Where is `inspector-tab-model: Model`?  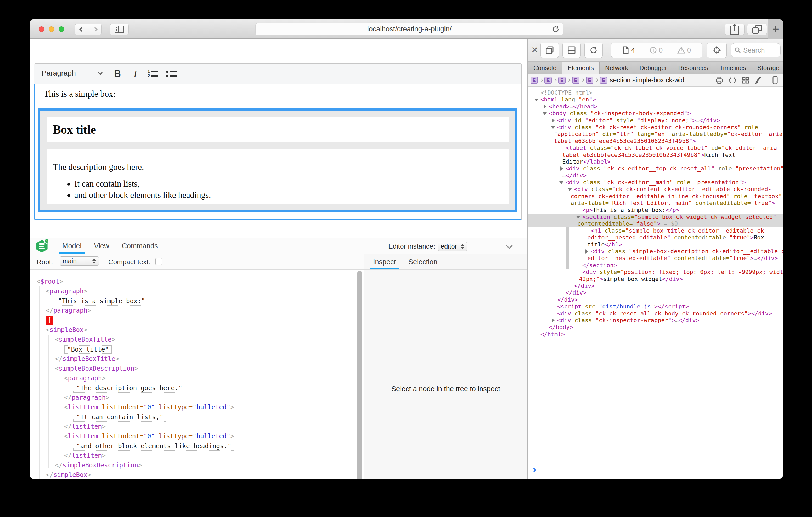 inspector-tab-model: Model is located at coordinates (72, 246).